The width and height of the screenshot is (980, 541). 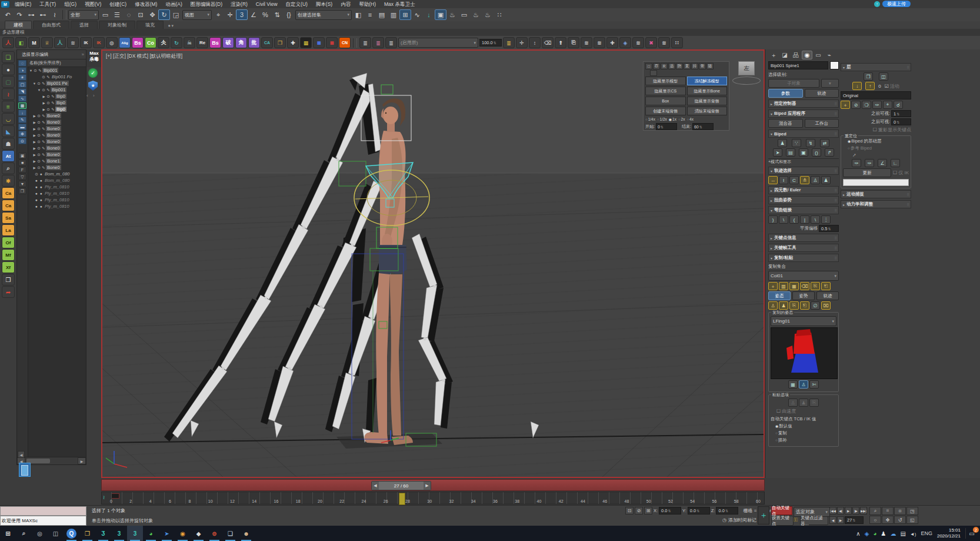 What do you see at coordinates (56, 167) in the screenshot?
I see `tree-row: ▶ ⊙ ✎ Bone0` at bounding box center [56, 167].